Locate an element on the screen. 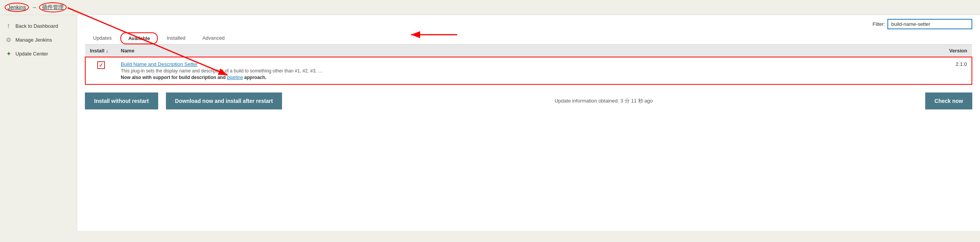  breadcrumb-bar: Jenkins → 插件管理 is located at coordinates (490, 8).